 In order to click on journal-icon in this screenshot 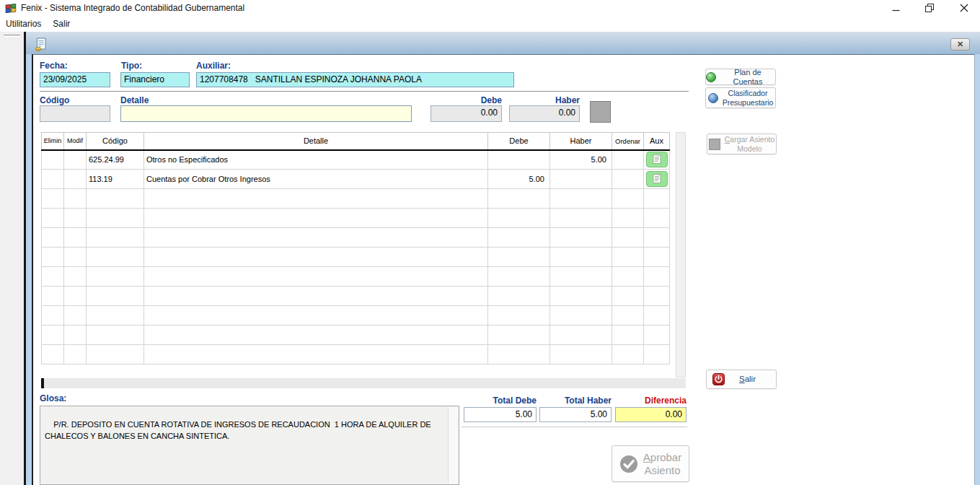, I will do `click(41, 45)`.